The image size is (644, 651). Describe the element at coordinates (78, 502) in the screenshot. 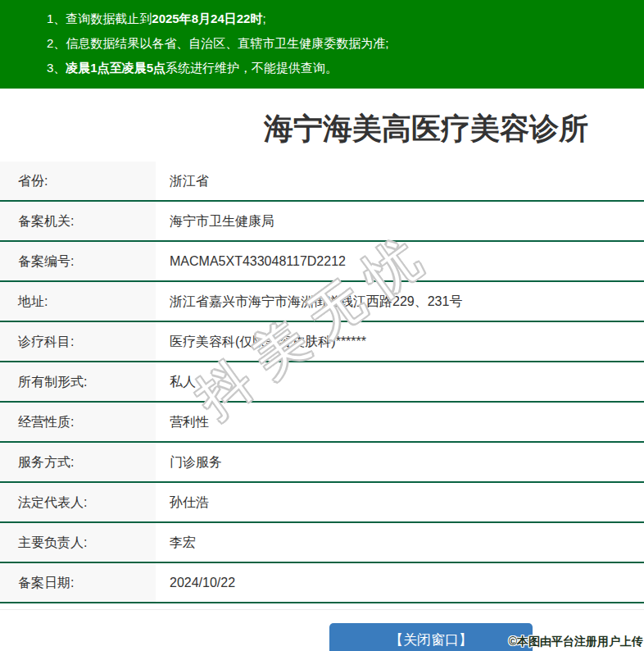

I see `row-label: 法定代表人:` at that location.